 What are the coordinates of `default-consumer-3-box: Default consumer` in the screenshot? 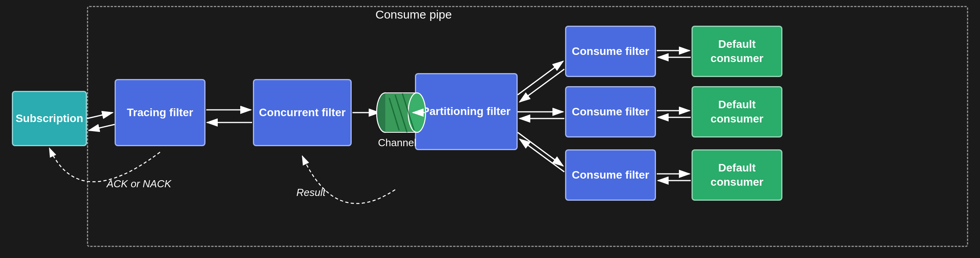 It's located at (737, 175).